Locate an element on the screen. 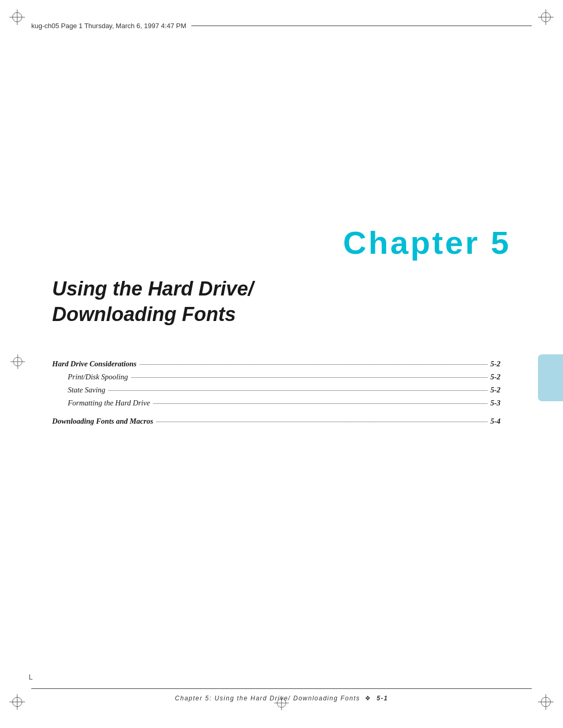 This screenshot has width=563, height=728. chapter-label: Chapter is located at coordinates (411, 243).